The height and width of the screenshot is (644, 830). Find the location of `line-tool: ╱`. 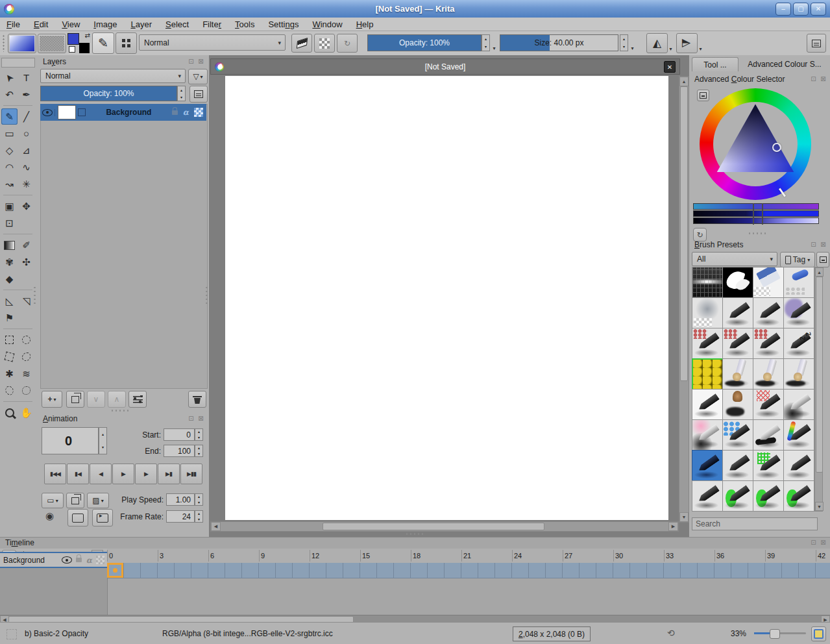

line-tool: ╱ is located at coordinates (26, 117).